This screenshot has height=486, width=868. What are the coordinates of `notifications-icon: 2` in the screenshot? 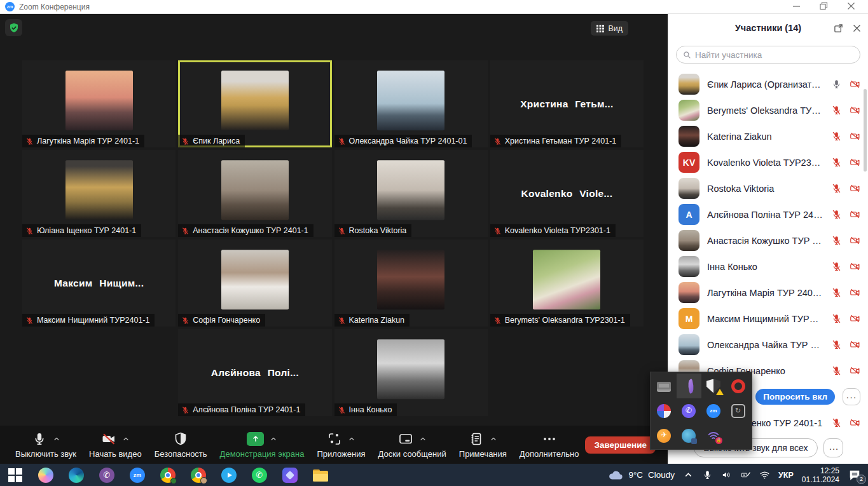 It's located at (855, 475).